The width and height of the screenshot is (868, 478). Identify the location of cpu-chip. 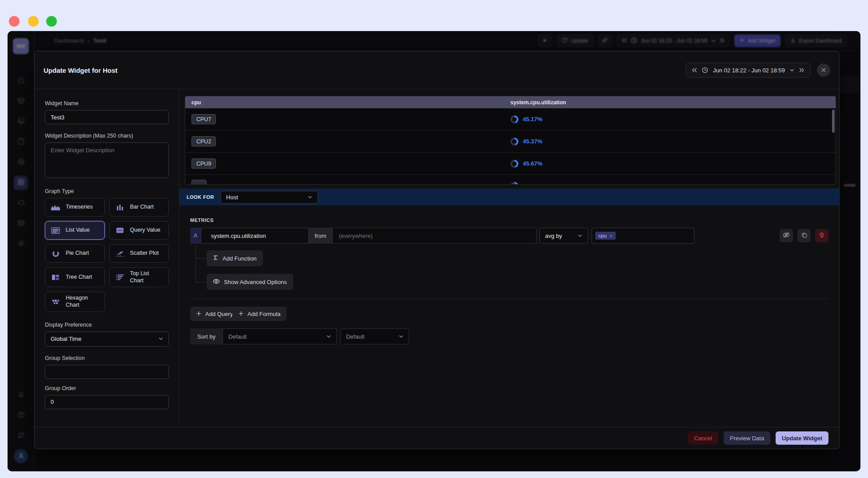
(199, 182).